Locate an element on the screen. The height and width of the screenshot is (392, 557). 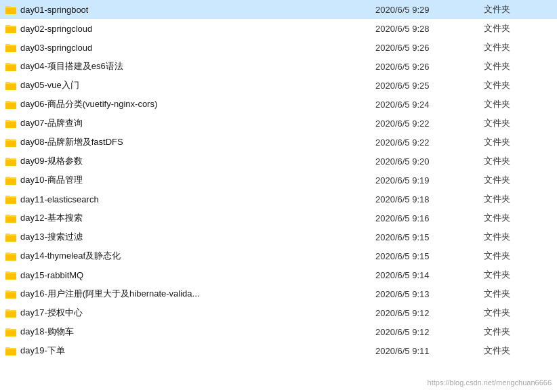
file-name-col: day17-授权中心 is located at coordinates (190, 313).